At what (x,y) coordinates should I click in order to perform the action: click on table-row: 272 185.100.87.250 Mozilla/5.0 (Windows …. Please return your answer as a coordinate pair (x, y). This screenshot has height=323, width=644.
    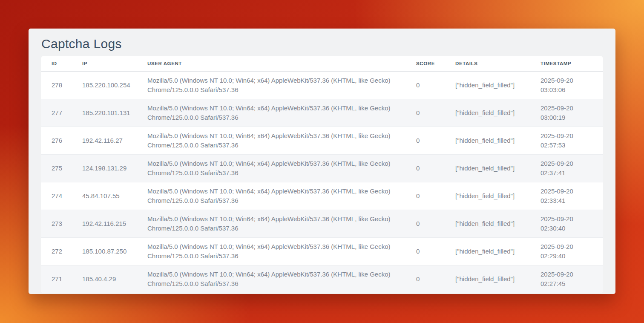
    Looking at the image, I should click on (322, 251).